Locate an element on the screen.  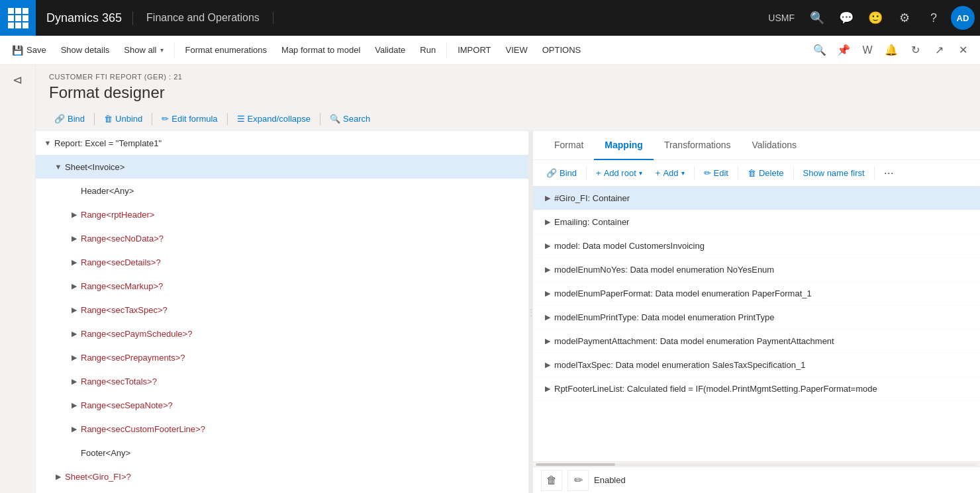
tab-mapping: Mapping is located at coordinates (624, 146).